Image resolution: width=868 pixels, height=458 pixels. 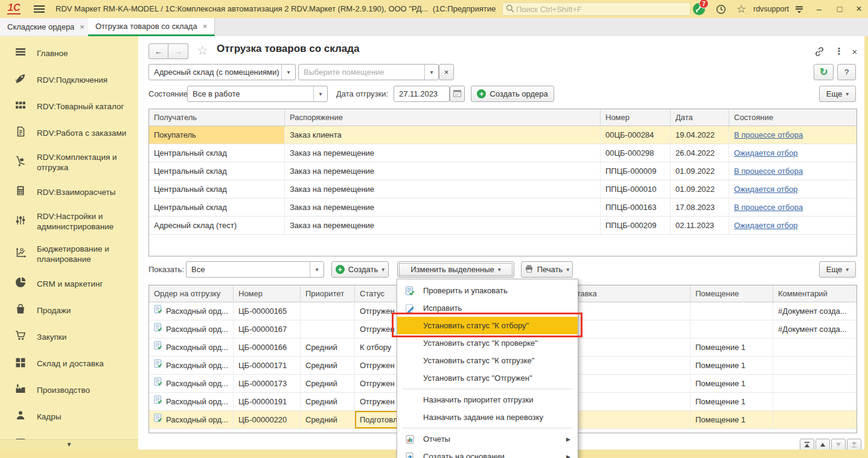 What do you see at coordinates (503, 226) in the screenshot?
I see `table-row: Адресный склад (тест) Заказ на перемещен…` at bounding box center [503, 226].